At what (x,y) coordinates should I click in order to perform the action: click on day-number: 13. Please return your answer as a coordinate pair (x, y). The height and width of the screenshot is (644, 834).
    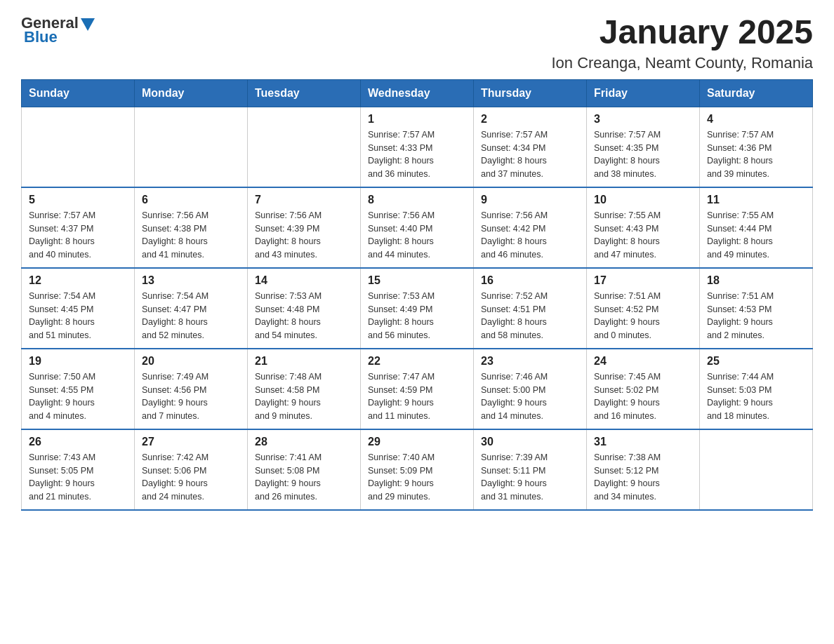
    Looking at the image, I should click on (191, 281).